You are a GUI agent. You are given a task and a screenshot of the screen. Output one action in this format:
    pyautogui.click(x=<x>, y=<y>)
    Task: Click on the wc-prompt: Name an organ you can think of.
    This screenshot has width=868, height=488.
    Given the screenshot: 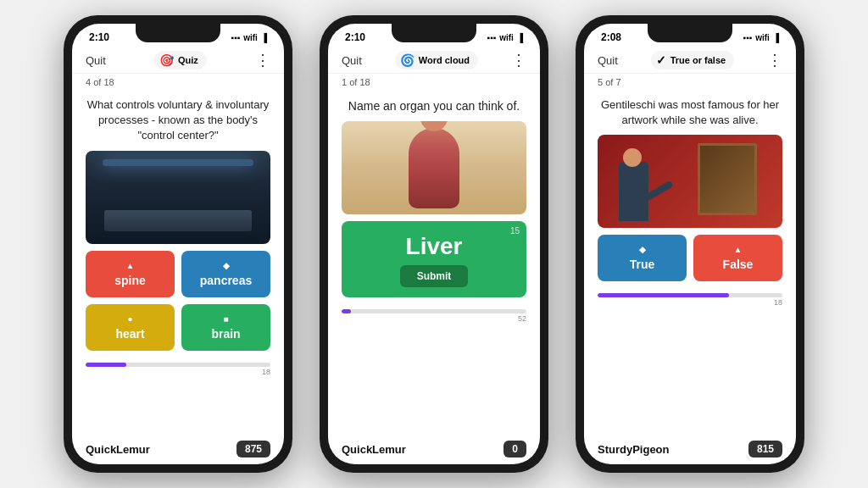 What is the action you would take?
    pyautogui.click(x=434, y=106)
    